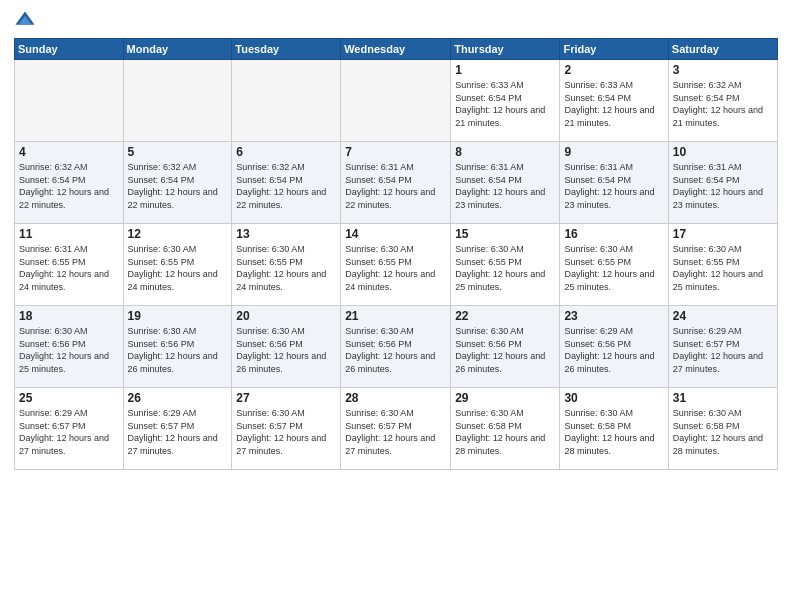 The width and height of the screenshot is (792, 612). I want to click on calendar-cell: 30Sunrise: 6:30 AM Sunset: 6:58 PM Dayli…, so click(614, 429).